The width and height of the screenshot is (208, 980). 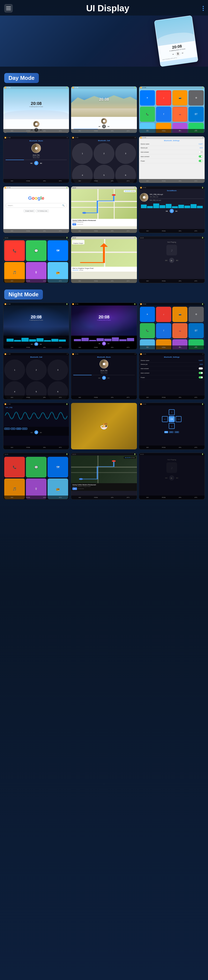 What do you see at coordinates (196, 98) in the screenshot?
I see `app-settings: ⚙` at bounding box center [196, 98].